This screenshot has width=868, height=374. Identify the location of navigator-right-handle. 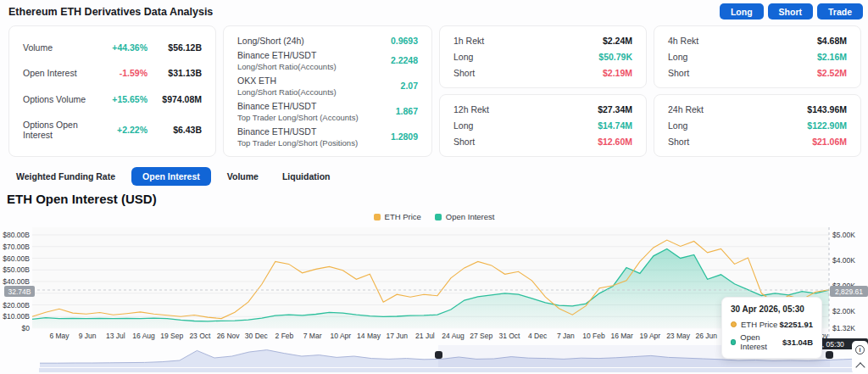
(829, 354).